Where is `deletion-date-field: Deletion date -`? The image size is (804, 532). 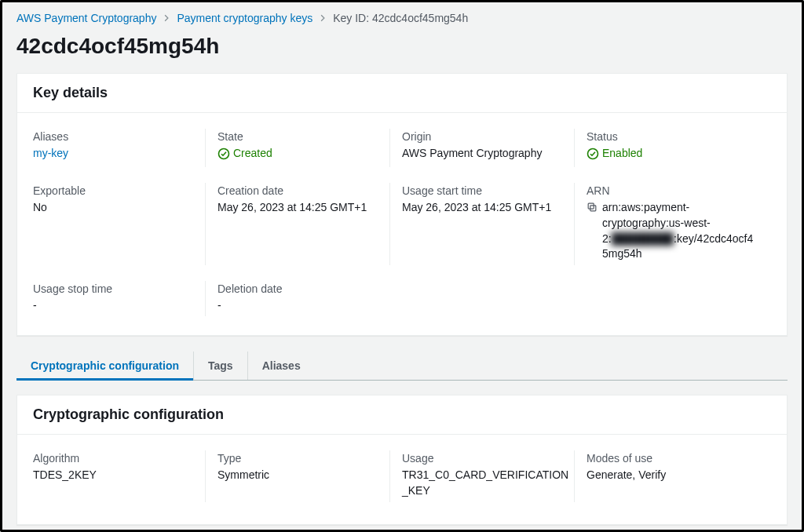 deletion-date-field: Deletion date - is located at coordinates (309, 304).